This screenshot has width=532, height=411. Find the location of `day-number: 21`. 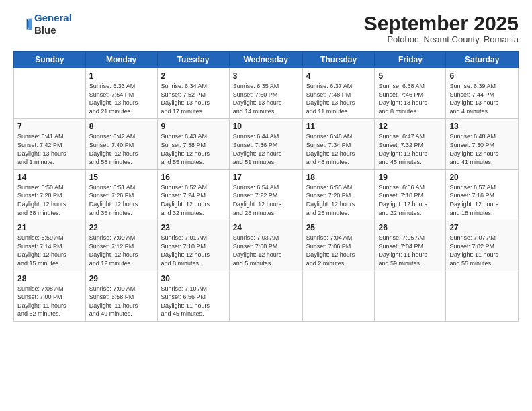

day-number: 21 is located at coordinates (50, 228).